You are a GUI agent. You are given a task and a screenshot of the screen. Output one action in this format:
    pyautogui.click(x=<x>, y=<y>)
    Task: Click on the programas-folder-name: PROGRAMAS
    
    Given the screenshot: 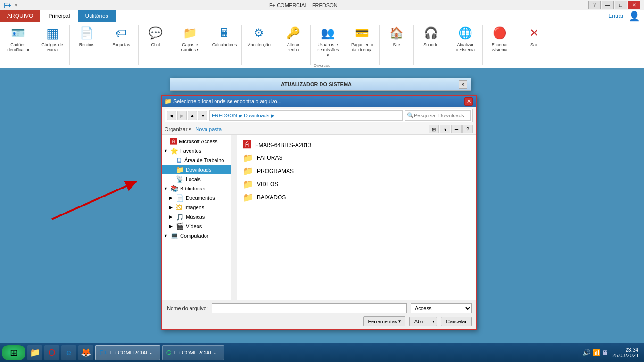 What is the action you would take?
    pyautogui.click(x=275, y=171)
    